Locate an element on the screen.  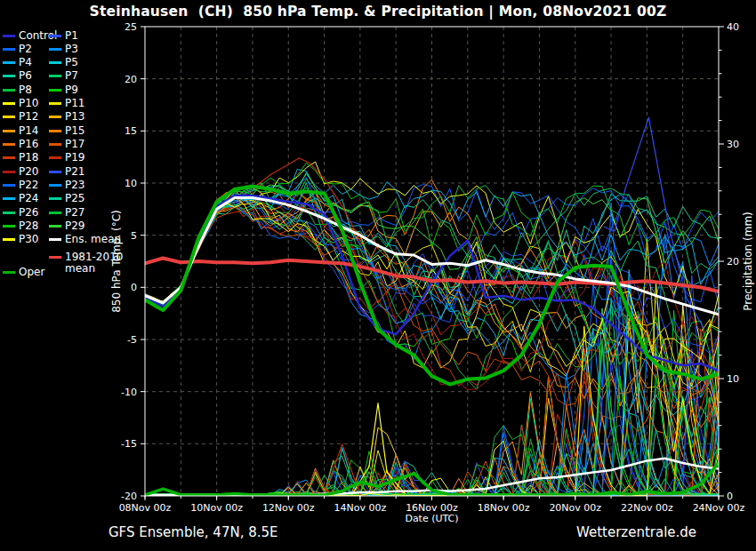
precip-tick-label: 10 is located at coordinates (733, 379).